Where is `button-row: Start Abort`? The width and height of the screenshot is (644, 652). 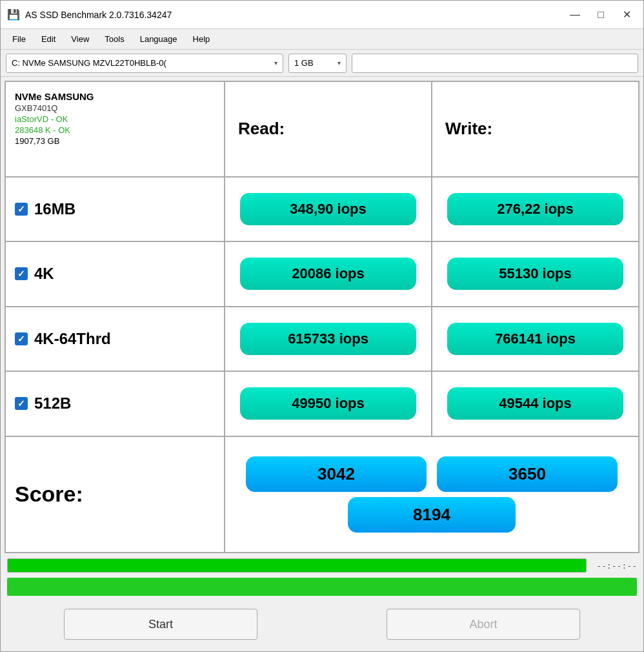
button-row: Start Abort is located at coordinates (322, 626).